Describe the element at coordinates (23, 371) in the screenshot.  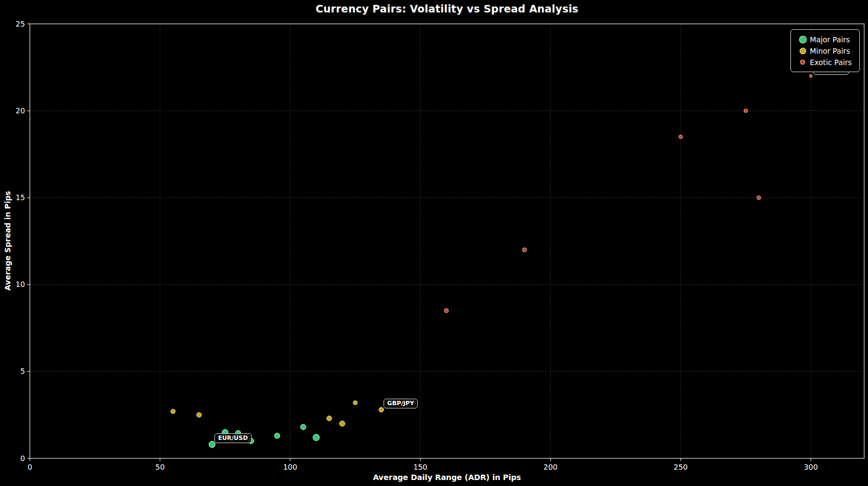
I see `y-tick-label: 5` at that location.